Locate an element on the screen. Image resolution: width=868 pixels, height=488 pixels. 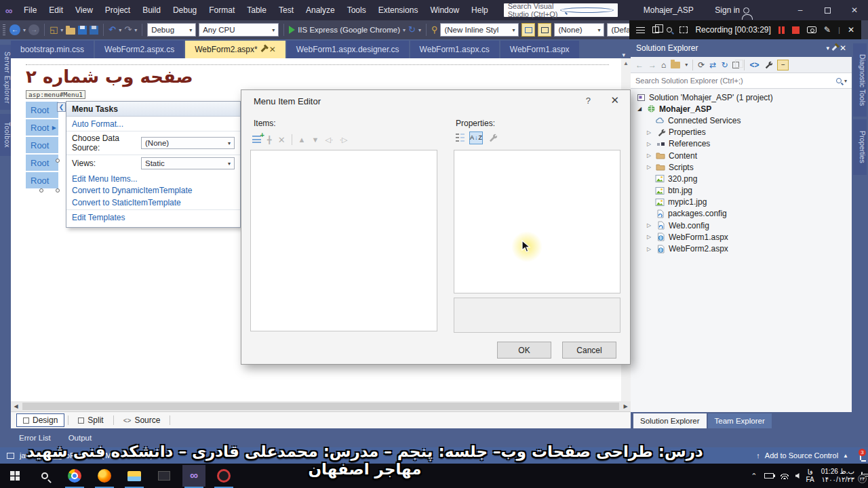
undo-button: ↶ is located at coordinates (113, 30).